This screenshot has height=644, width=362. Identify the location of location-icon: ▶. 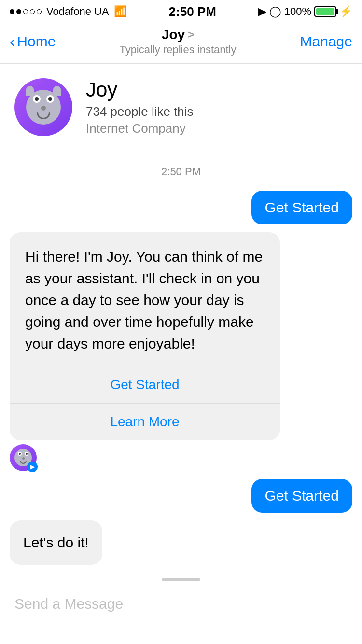
(263, 12).